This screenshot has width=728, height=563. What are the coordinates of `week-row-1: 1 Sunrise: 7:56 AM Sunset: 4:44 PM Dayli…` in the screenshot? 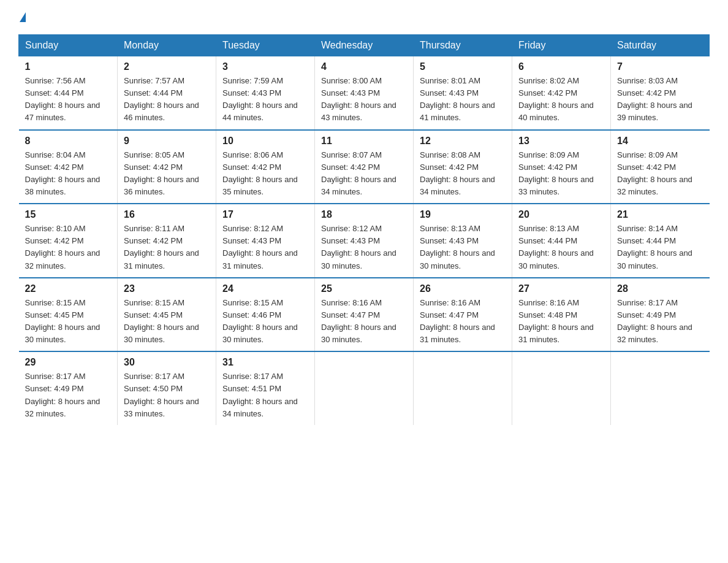 It's located at (364, 93).